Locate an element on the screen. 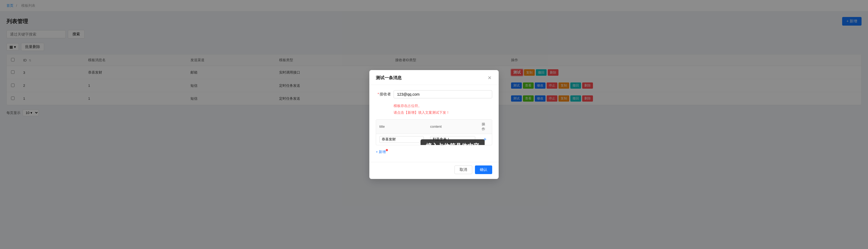 This screenshot has height=249, width=868. inner-col-title: title is located at coordinates (402, 121).